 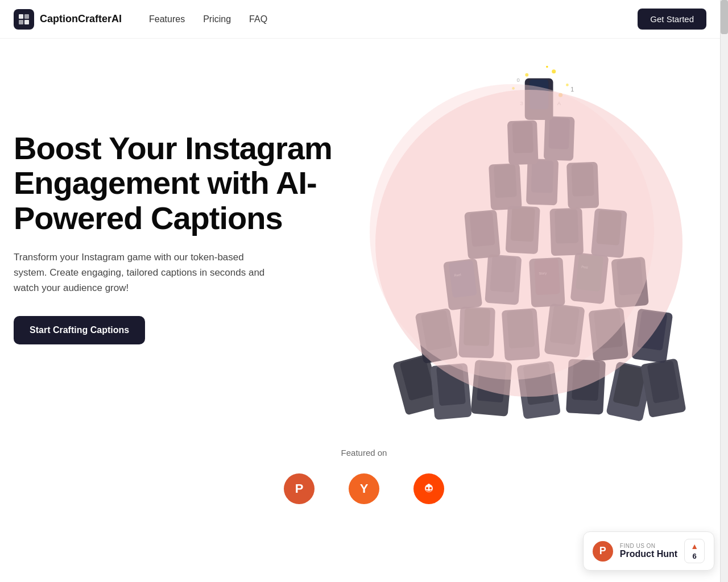 I want to click on ph-badge-name: Product Hunt, so click(x=648, y=554).